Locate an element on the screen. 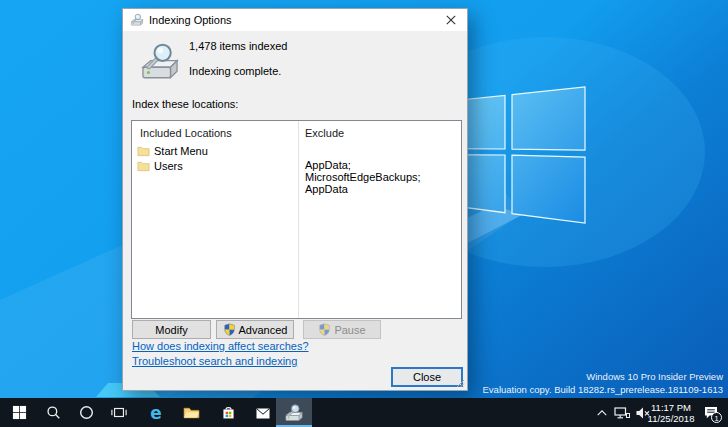  file-explorer-icon is located at coordinates (192, 412).